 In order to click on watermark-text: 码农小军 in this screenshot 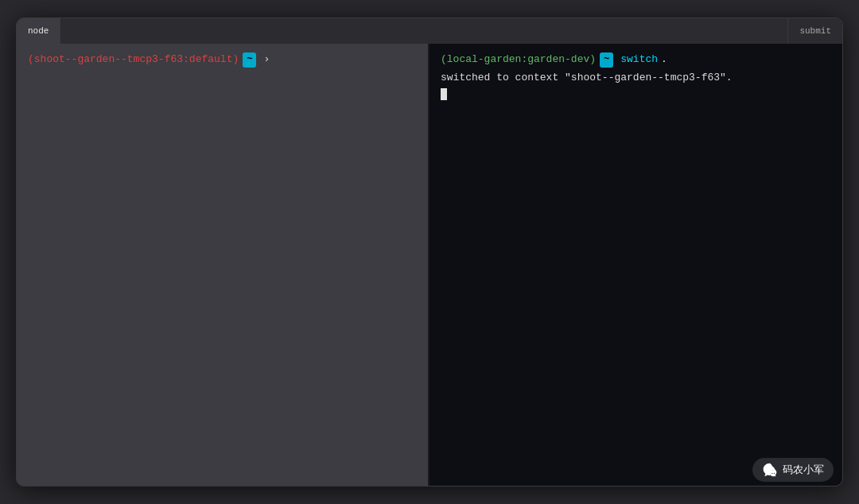, I will do `click(803, 470)`.